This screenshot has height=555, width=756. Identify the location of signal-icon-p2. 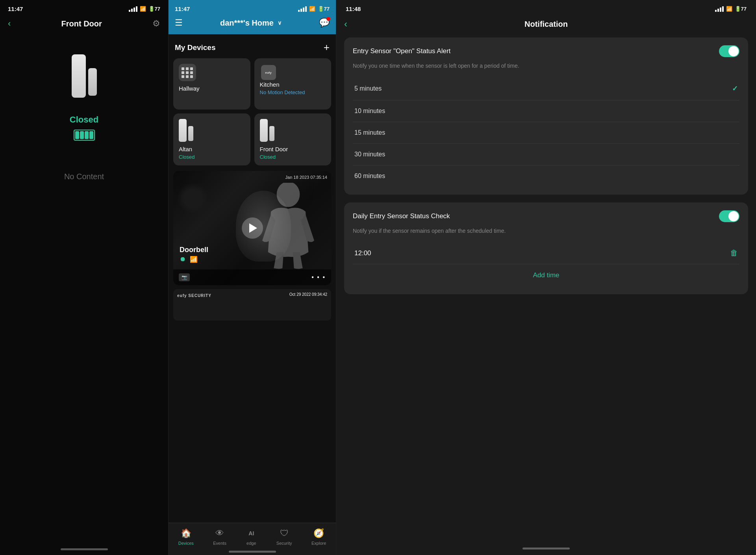
(302, 9).